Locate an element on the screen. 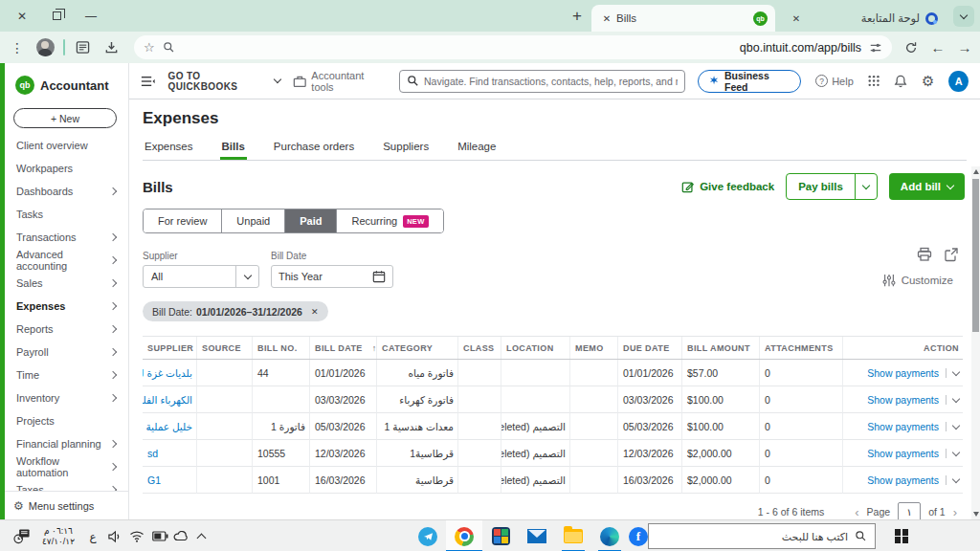 Image resolution: width=980 pixels, height=551 pixels. bill-date-filter-chip: Bill Date: 01/01/2026–31/12/2026 ✕ is located at coordinates (235, 312).